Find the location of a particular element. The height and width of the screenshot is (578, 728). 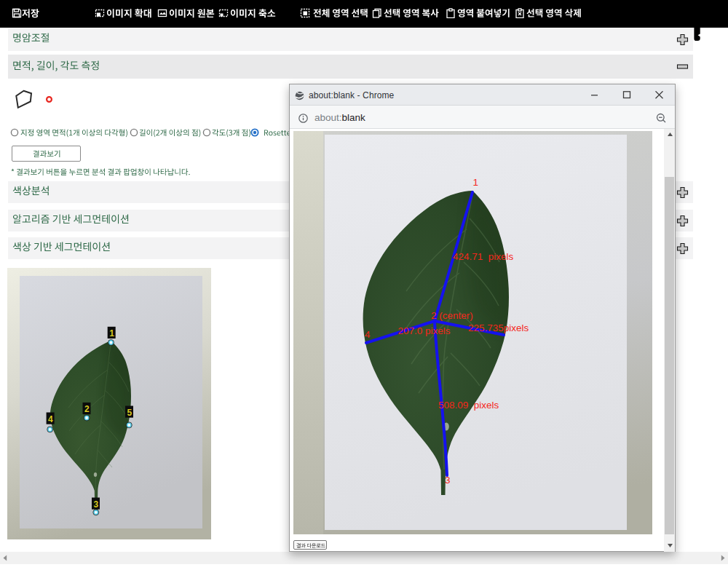

svg-text: 2 (center) is located at coordinates (452, 316).